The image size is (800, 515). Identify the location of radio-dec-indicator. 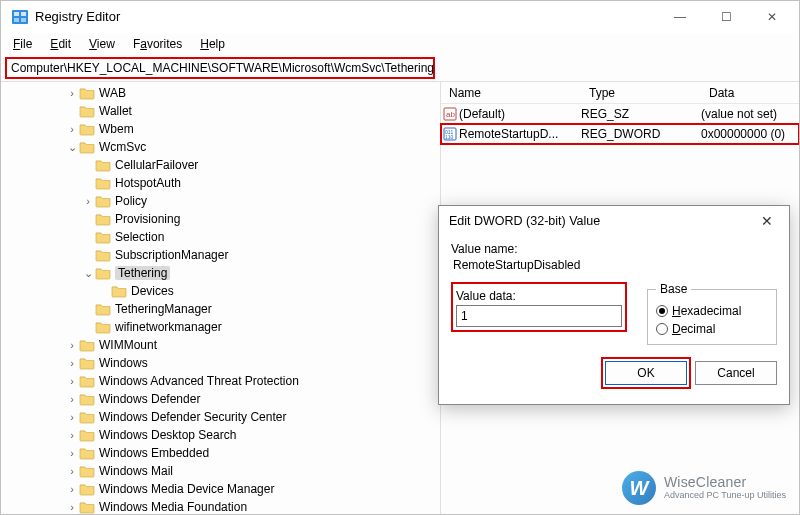
(662, 329).